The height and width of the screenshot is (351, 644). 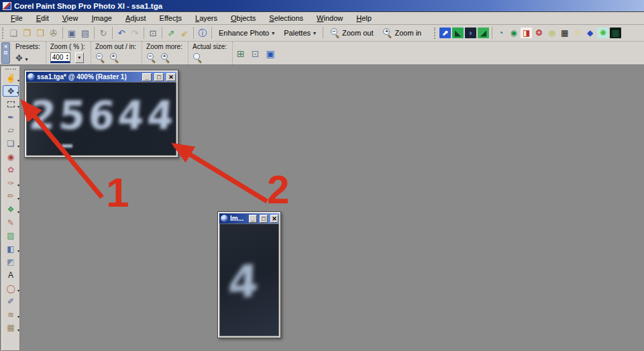 What do you see at coordinates (54, 33) in the screenshot?
I see `scan-button: ✇` at bounding box center [54, 33].